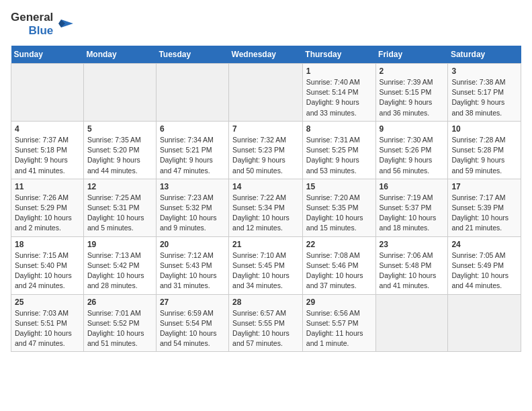 The width and height of the screenshot is (532, 411). What do you see at coordinates (192, 329) in the screenshot?
I see `day-info: Sunrise: 6:59 AMSunset: 5:54 PMDaylight:…` at bounding box center [192, 329].